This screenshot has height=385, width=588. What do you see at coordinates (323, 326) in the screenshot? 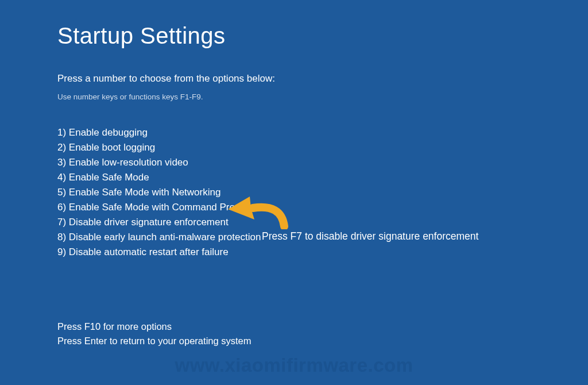
I see `footer-f10: Press F10 for more options` at bounding box center [323, 326].